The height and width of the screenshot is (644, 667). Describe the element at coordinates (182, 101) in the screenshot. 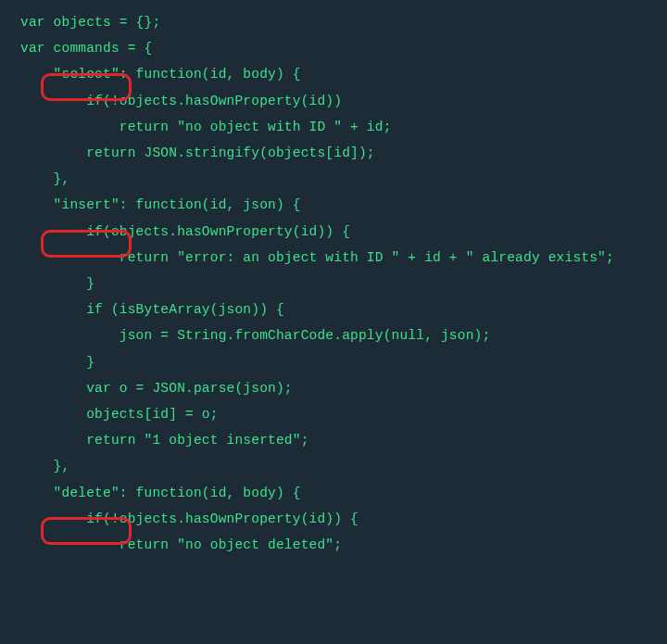

I see `code-line: if(!objects.hasOwnProperty(id))` at that location.